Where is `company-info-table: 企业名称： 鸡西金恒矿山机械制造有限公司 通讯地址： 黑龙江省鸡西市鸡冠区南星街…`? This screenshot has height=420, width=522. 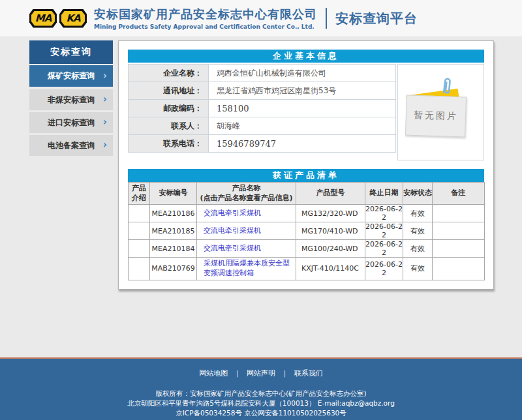
company-info-table: 企业名称： 鸡西金恒矿山机械制造有限公司 通讯地址： 黑龙江省鸡西市鸡冠区南星街… is located at coordinates (262, 108).